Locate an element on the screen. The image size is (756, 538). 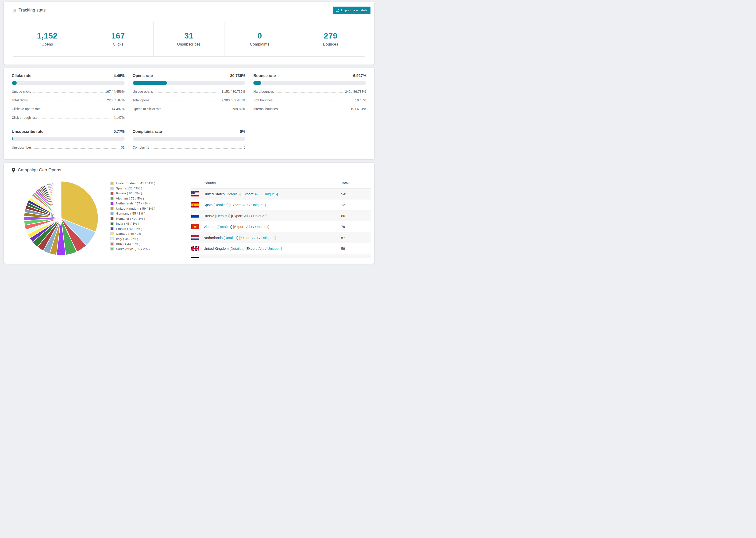
export-all-link-vietnam: All › is located at coordinates (249, 227).